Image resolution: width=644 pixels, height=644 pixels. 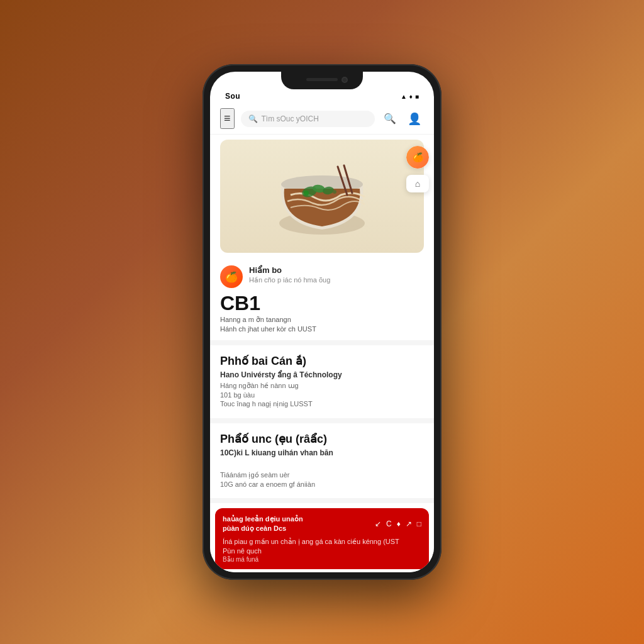 What do you see at coordinates (228, 118) in the screenshot?
I see `menu-button: ≡` at bounding box center [228, 118].